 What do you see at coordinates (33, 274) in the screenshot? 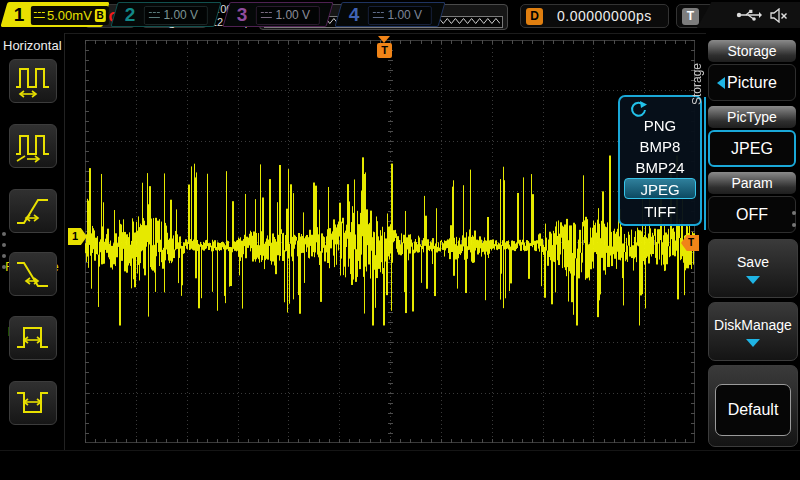
I see `measure-falltime-button` at bounding box center [33, 274].